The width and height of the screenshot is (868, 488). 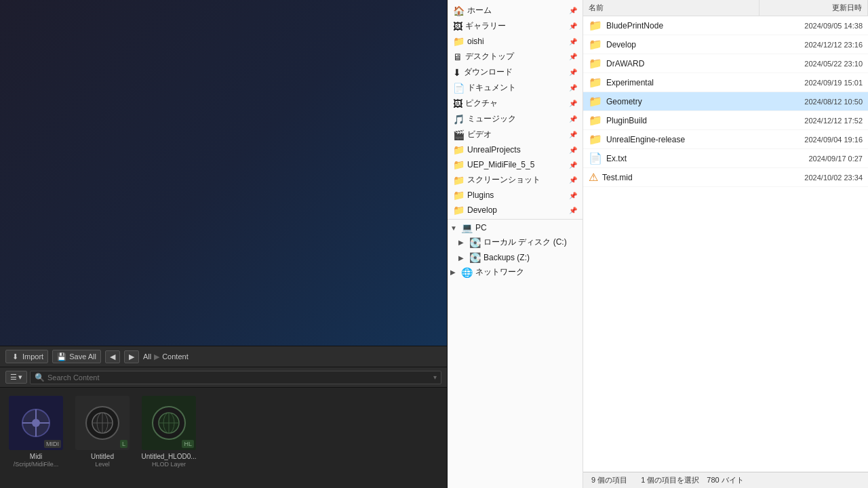 What do you see at coordinates (113, 357) in the screenshot?
I see `back-button: ◀` at bounding box center [113, 357].